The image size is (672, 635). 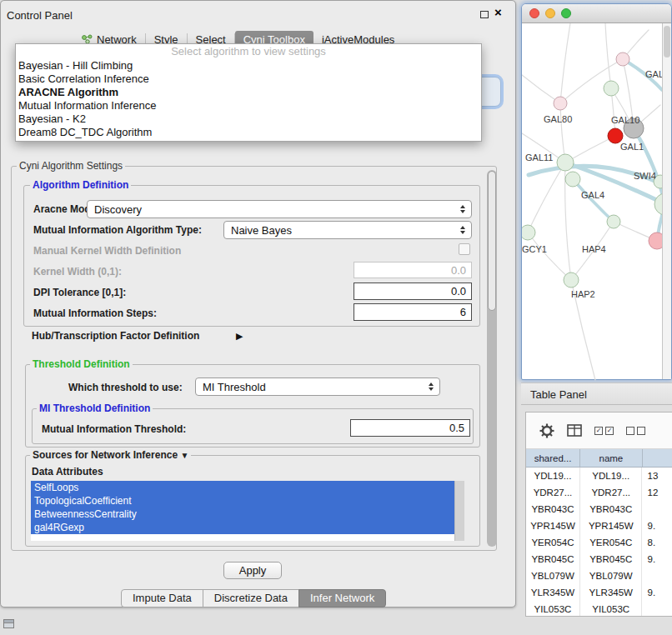 I want to click on settings-scrollbar-thumb, so click(x=492, y=241).